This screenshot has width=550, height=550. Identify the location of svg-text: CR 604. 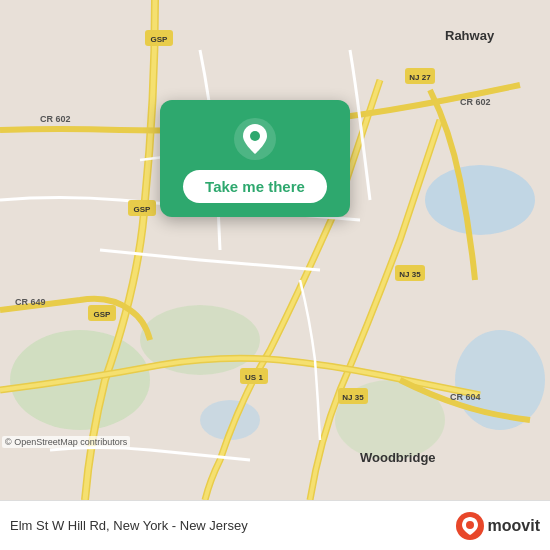
(466, 397).